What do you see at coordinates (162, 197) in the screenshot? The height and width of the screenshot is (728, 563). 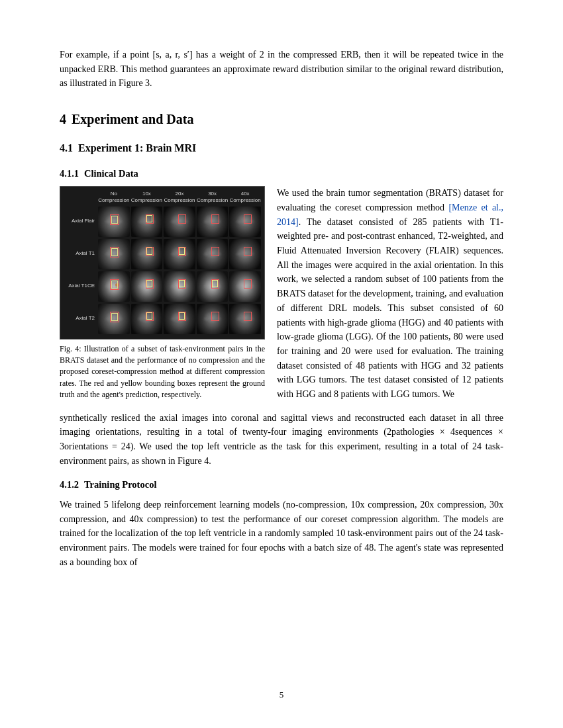 I see `mri-header-row: NoCompression 10xCompression 20xCompress…` at bounding box center [162, 197].